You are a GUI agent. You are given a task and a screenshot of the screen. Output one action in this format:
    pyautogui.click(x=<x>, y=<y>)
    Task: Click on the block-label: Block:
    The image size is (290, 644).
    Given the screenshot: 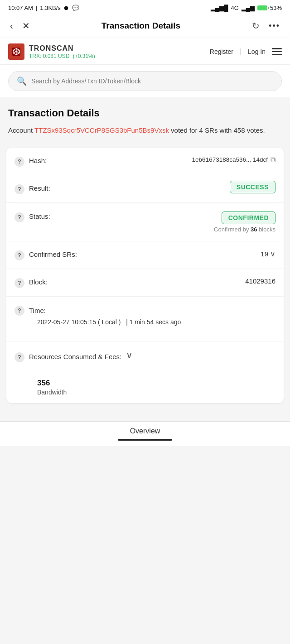 What is the action you would take?
    pyautogui.click(x=38, y=282)
    